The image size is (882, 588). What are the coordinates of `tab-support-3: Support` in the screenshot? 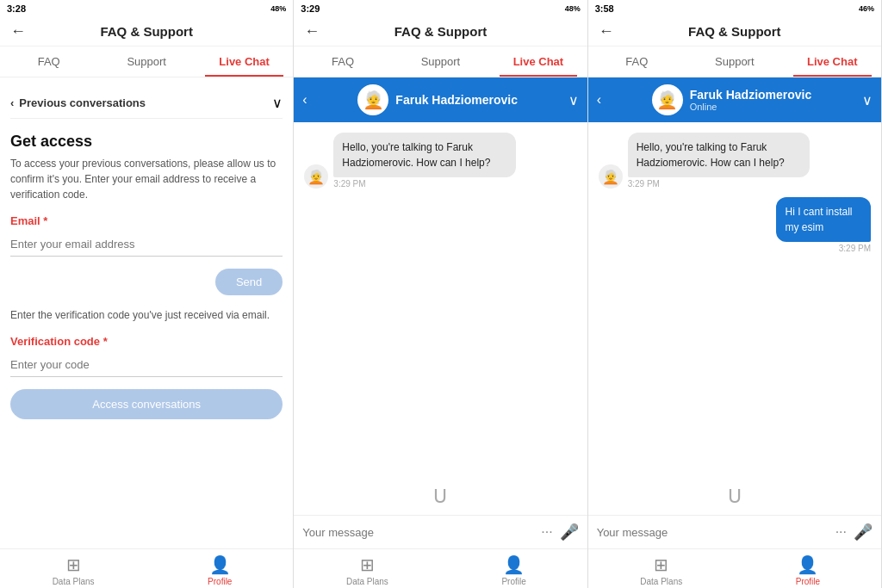 It's located at (734, 62).